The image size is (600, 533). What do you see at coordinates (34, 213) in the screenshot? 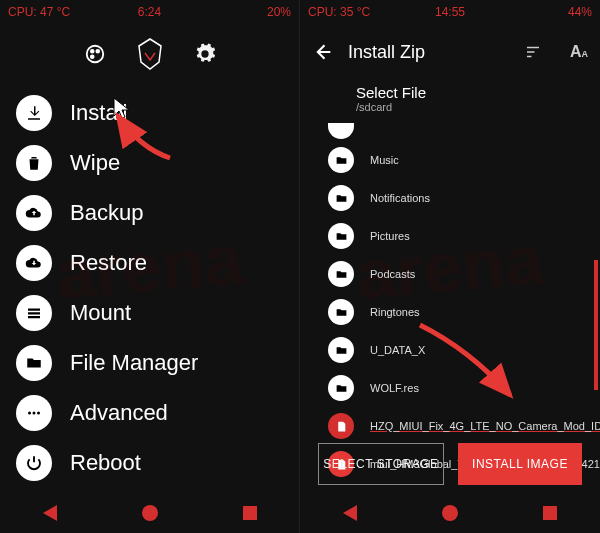
I see `cloud-up-icon` at bounding box center [34, 213].